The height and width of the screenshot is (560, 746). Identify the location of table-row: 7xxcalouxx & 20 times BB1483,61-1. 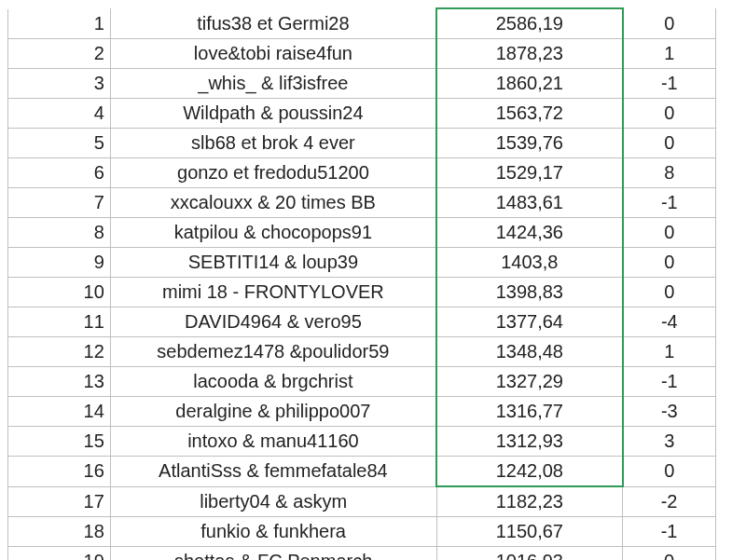
(362, 203).